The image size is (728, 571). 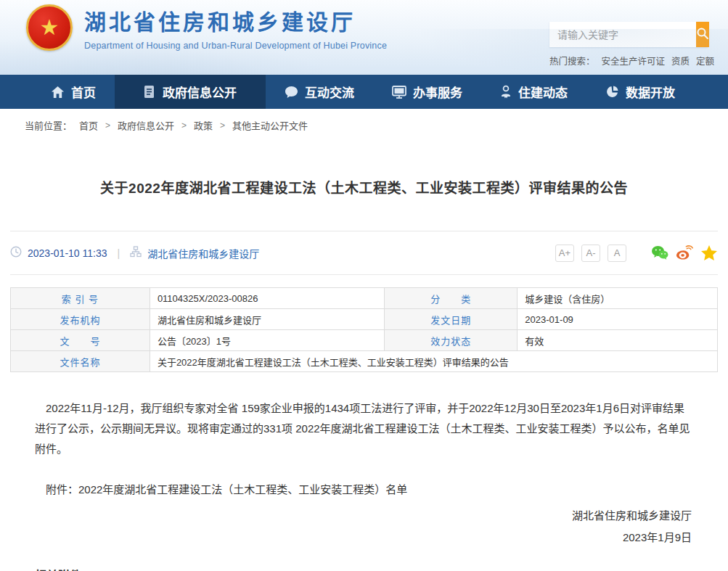 I want to click on nav-item-home: 首页, so click(x=73, y=91).